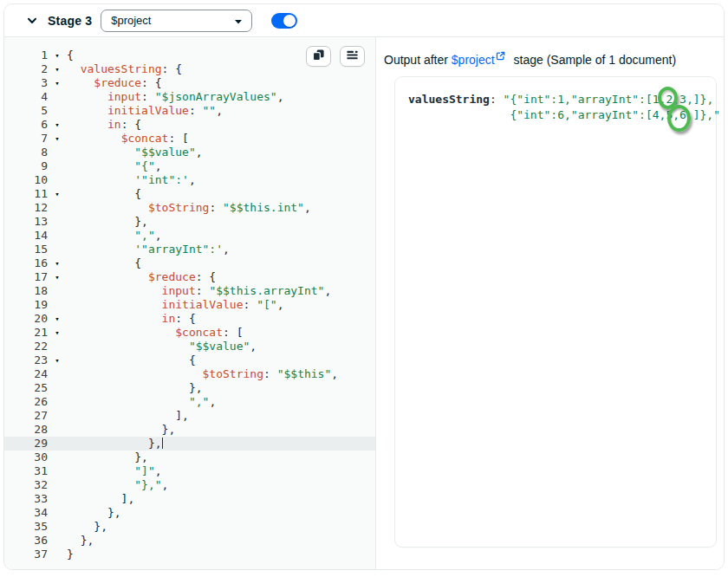 This screenshot has height=577, width=728. What do you see at coordinates (238, 21) in the screenshot?
I see `select-caret-icon` at bounding box center [238, 21].